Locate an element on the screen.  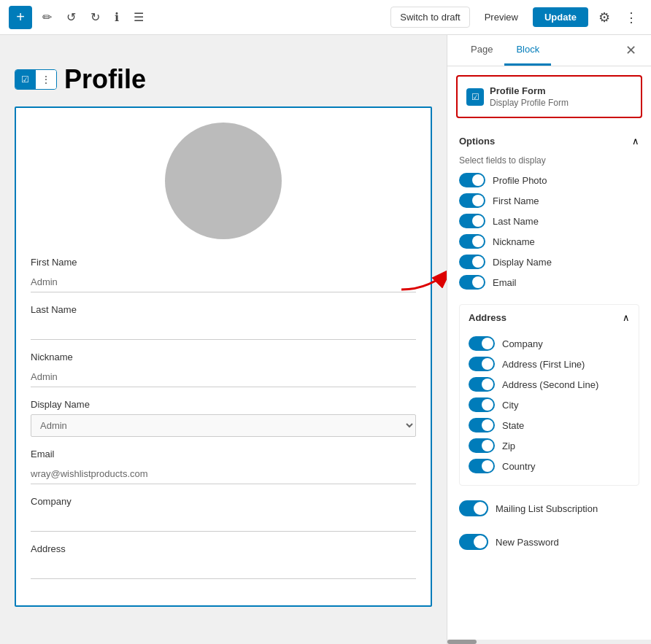
display-name-field: Display Name Admin is located at coordinates (223, 418).